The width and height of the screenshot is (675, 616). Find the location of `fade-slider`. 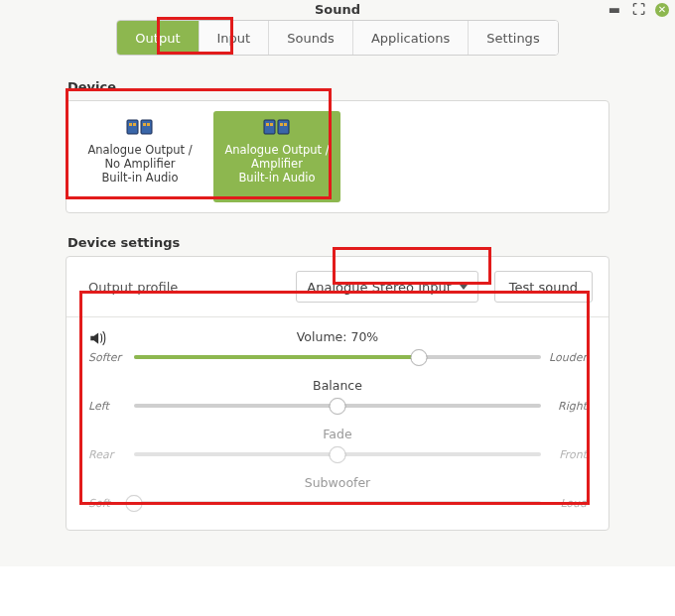

fade-slider is located at coordinates (338, 454).